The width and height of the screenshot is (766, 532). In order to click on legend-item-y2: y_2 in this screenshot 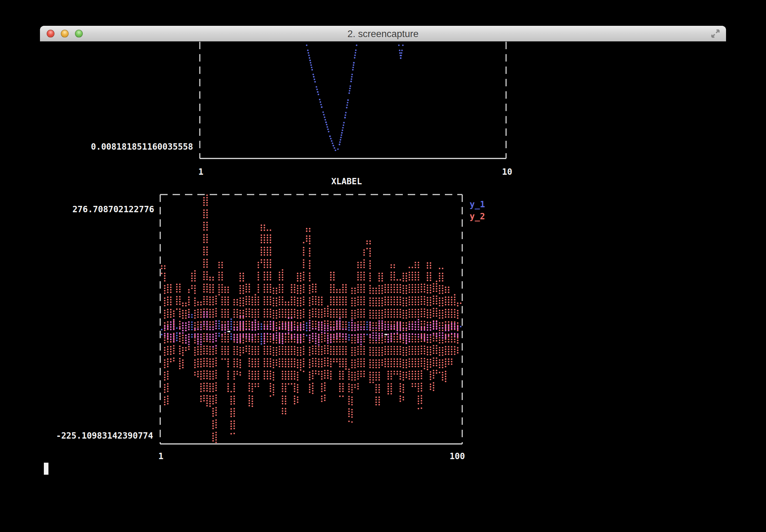, I will do `click(477, 216)`.